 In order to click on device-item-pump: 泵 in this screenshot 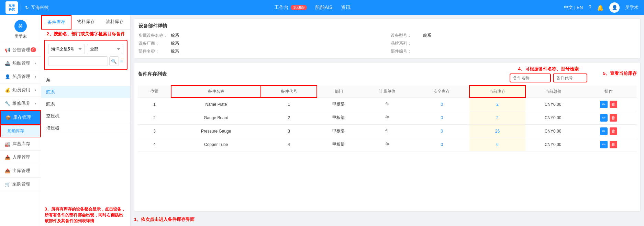, I will do `click(86, 80)`.